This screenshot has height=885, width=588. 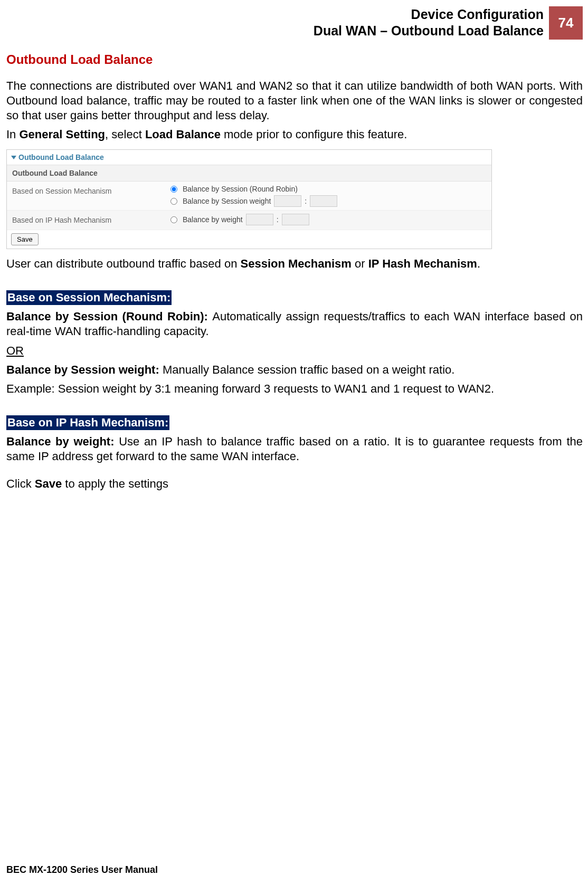 I want to click on row-label: Based on IP Hash Mechanism, so click(x=86, y=220).